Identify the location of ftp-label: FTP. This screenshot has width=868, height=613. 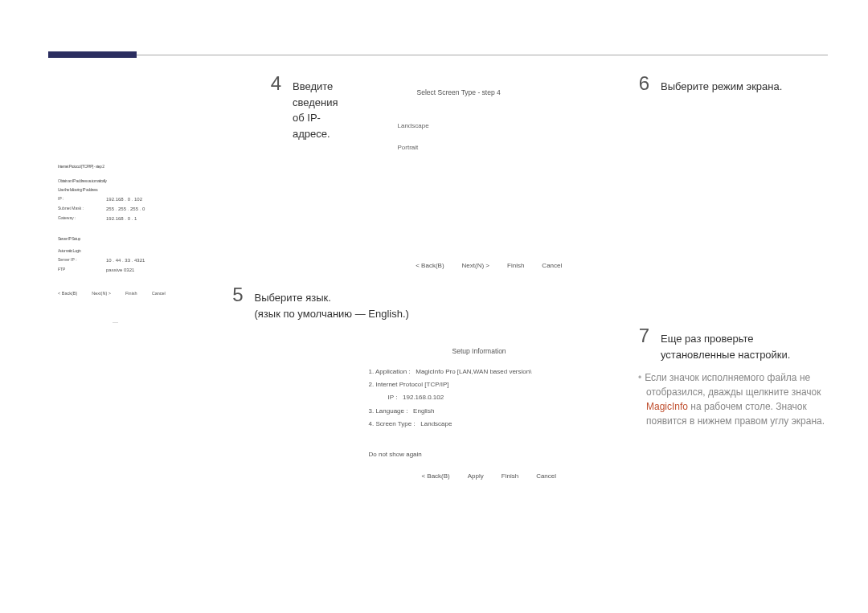
(82, 270).